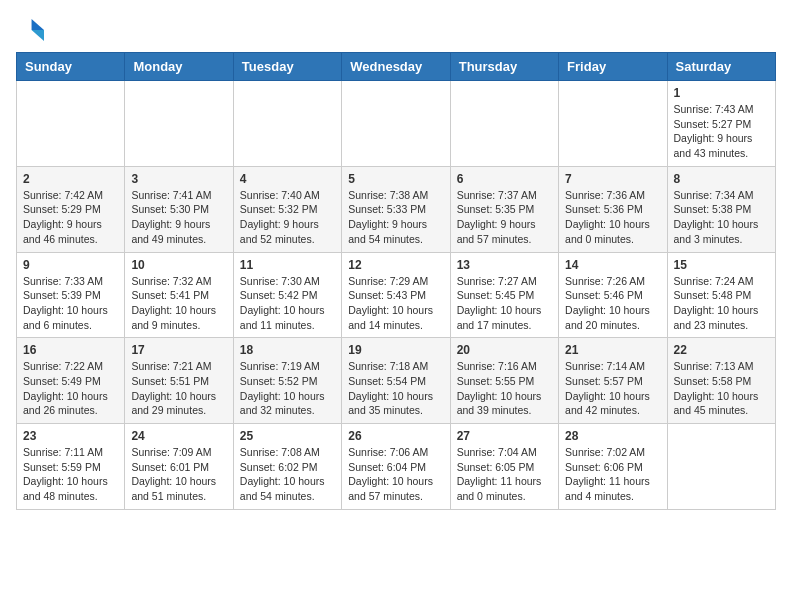  What do you see at coordinates (179, 295) in the screenshot?
I see `calendar-cell: 10Sunrise: 7:32 AM Sunset: 5:41 PM Dayli…` at bounding box center [179, 295].